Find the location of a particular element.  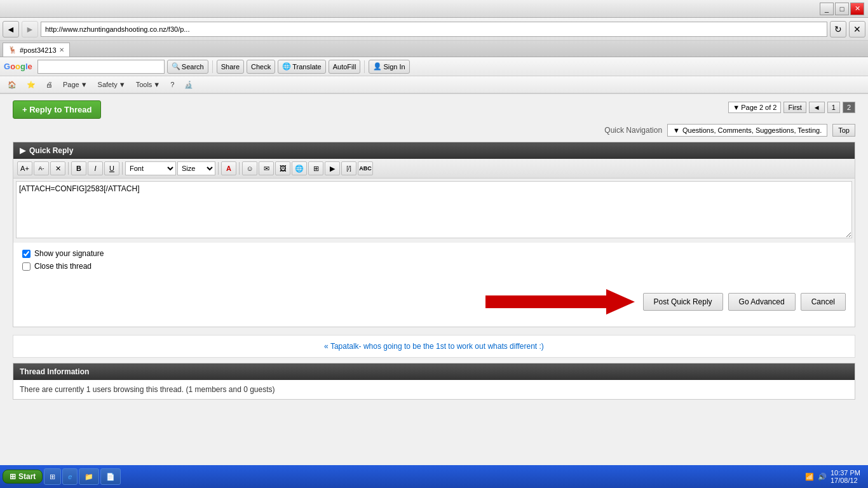

thread-info-body: There are currently 1 users browsing thi… is located at coordinates (434, 390).